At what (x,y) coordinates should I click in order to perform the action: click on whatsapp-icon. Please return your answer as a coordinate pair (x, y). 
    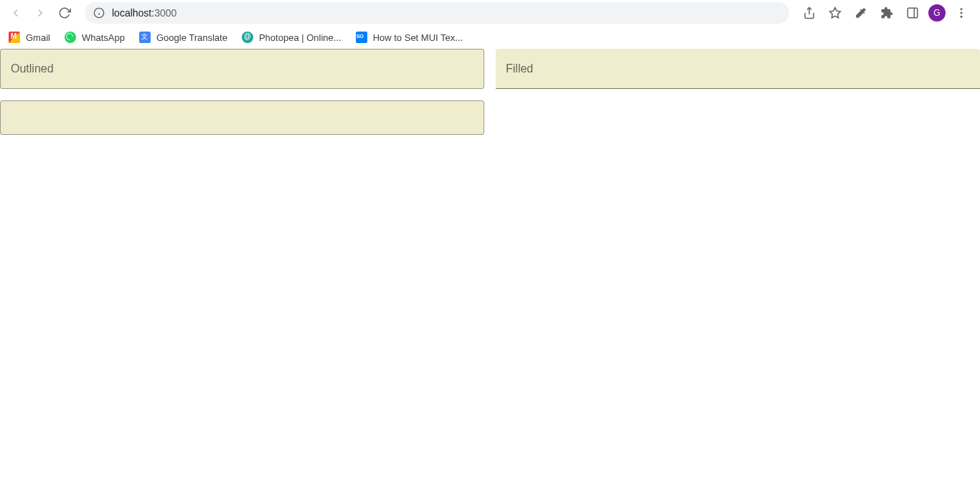
    Looking at the image, I should click on (70, 37).